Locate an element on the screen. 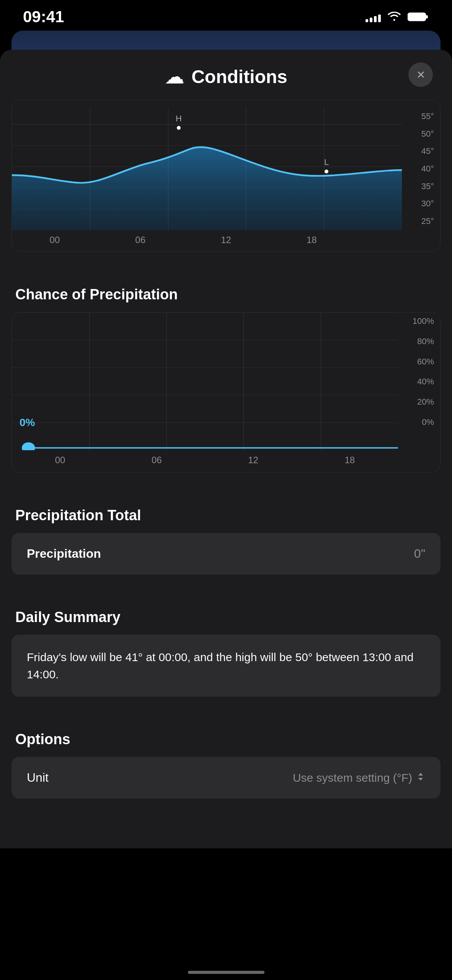 This screenshot has height=980, width=452. temp-x-end is located at coordinates (397, 240).